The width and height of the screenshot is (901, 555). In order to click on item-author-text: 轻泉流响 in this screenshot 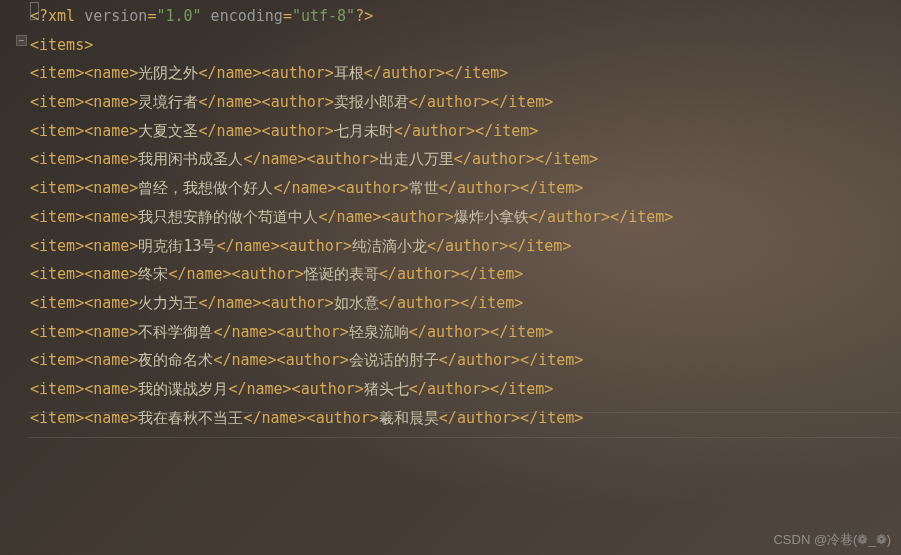, I will do `click(379, 332)`.